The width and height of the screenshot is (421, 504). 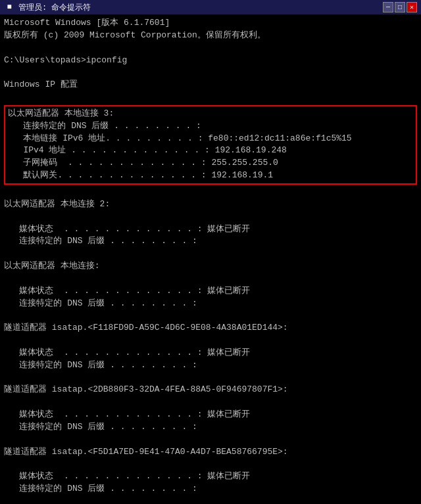 I want to click on title-bar: ■ 管理员: 命令提示符 ─ □ ✕, so click(x=210, y=7).